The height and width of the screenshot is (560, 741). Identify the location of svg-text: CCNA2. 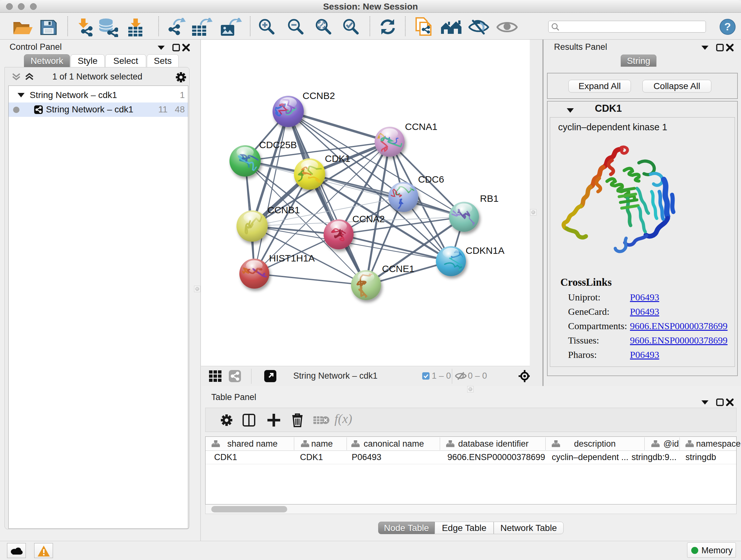
(368, 219).